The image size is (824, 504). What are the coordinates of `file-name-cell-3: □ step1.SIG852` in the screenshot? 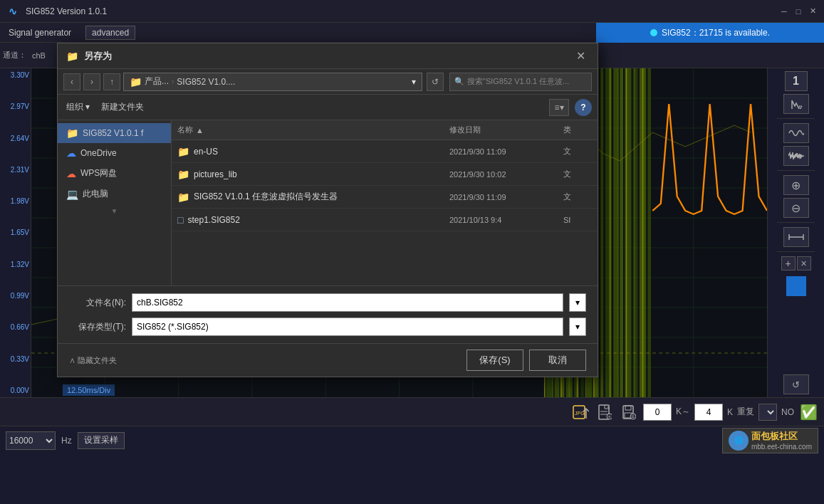 It's located at (313, 220).